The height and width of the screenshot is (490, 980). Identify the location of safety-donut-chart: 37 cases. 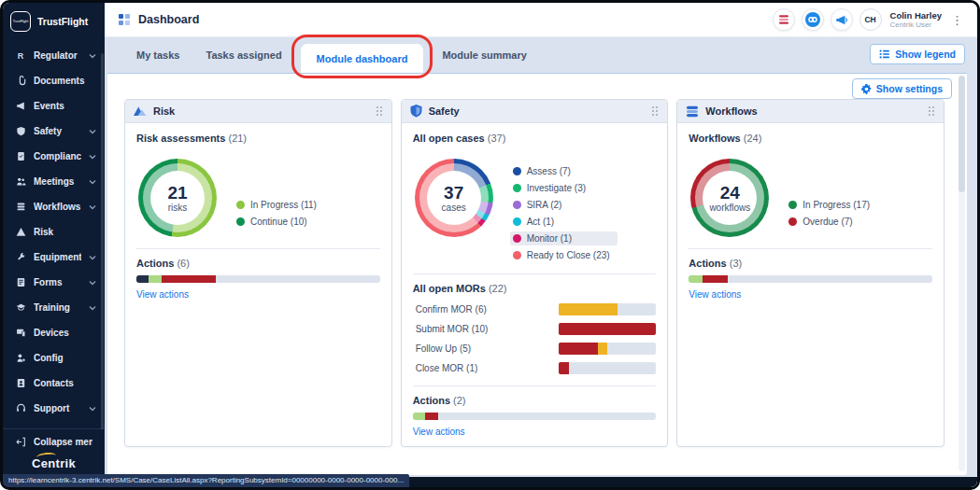
(454, 198).